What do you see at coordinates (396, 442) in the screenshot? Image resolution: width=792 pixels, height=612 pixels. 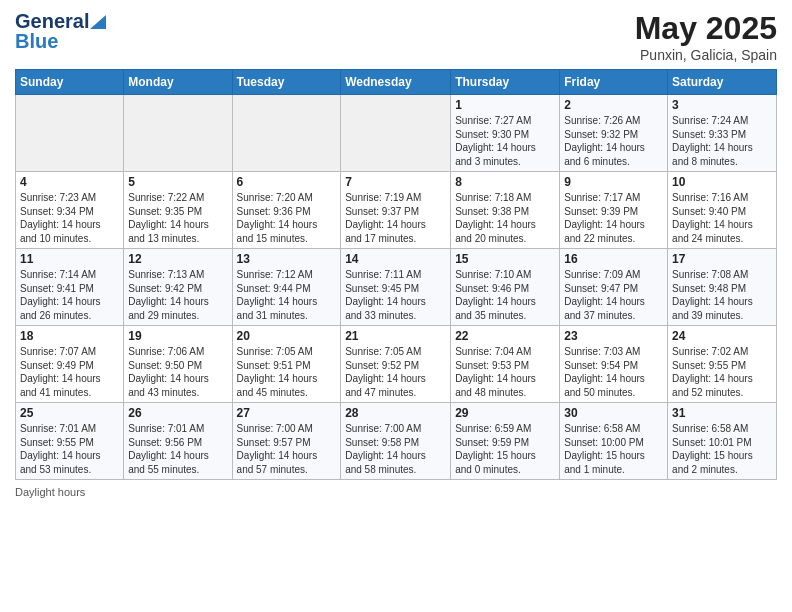 I see `calendar-week-row: 25Sunrise: 7:01 AM Sunset: 9:55 PM Dayli…` at bounding box center [396, 442].